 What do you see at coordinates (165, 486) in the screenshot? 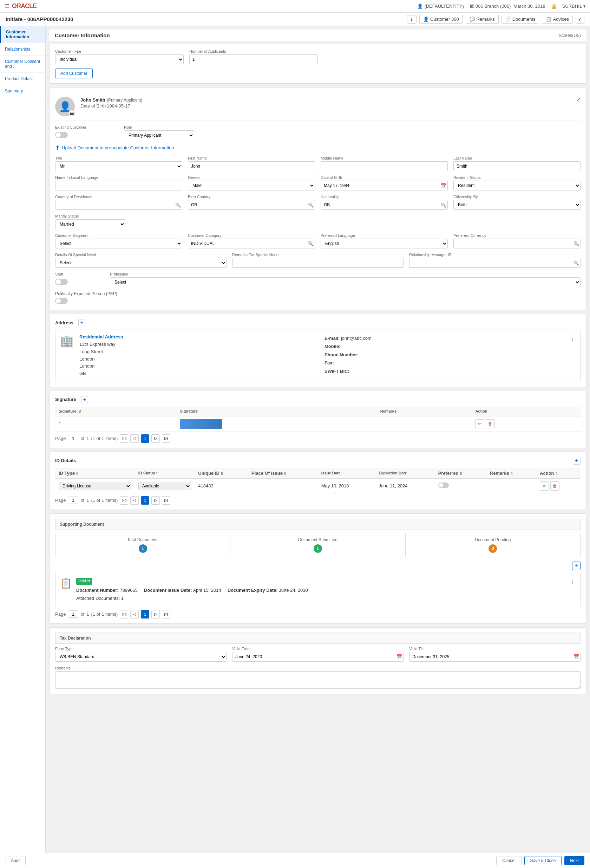
I see `id-status-select: Available` at bounding box center [165, 486].